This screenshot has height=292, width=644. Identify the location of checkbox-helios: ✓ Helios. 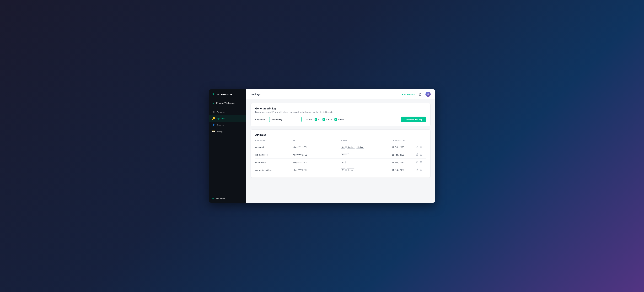
(339, 120).